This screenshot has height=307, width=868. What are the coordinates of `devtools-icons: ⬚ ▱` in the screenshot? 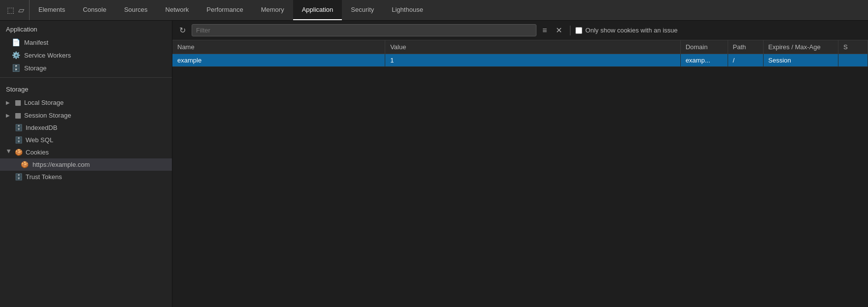 It's located at (16, 10).